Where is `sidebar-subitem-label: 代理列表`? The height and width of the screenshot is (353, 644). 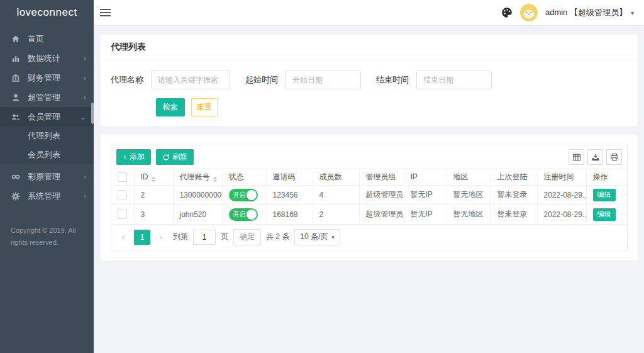 sidebar-subitem-label: 代理列表 is located at coordinates (44, 136).